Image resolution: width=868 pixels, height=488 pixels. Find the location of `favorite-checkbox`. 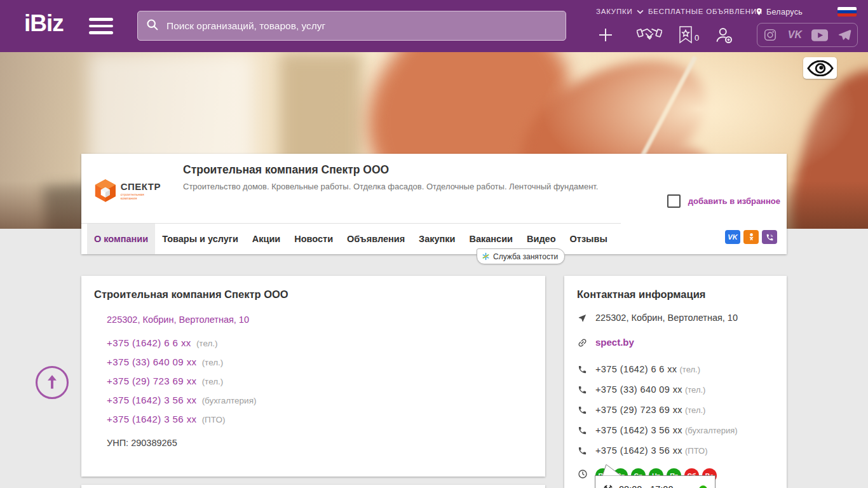

favorite-checkbox is located at coordinates (674, 201).